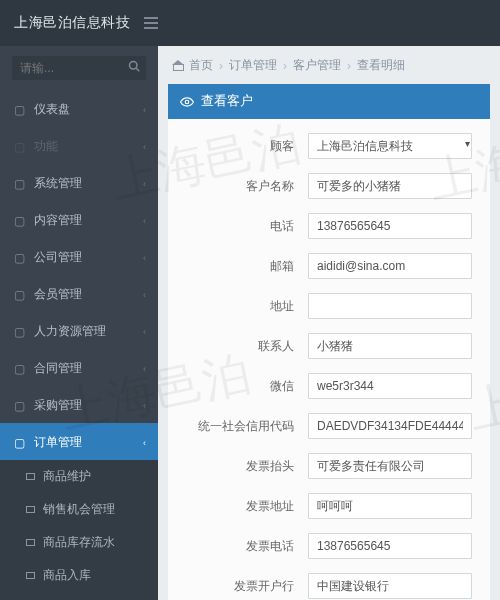 The image size is (500, 600). I want to click on sidebar-subitem: 销售机会管理, so click(79, 510).